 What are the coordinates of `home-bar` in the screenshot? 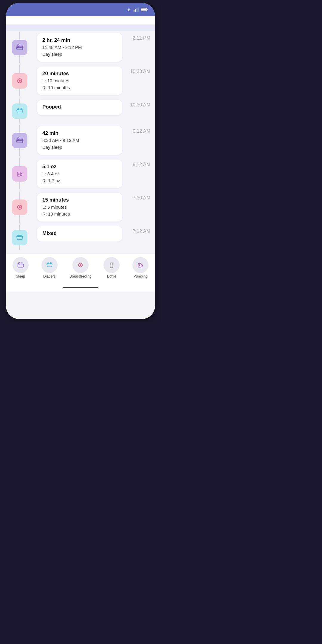 It's located at (80, 287).